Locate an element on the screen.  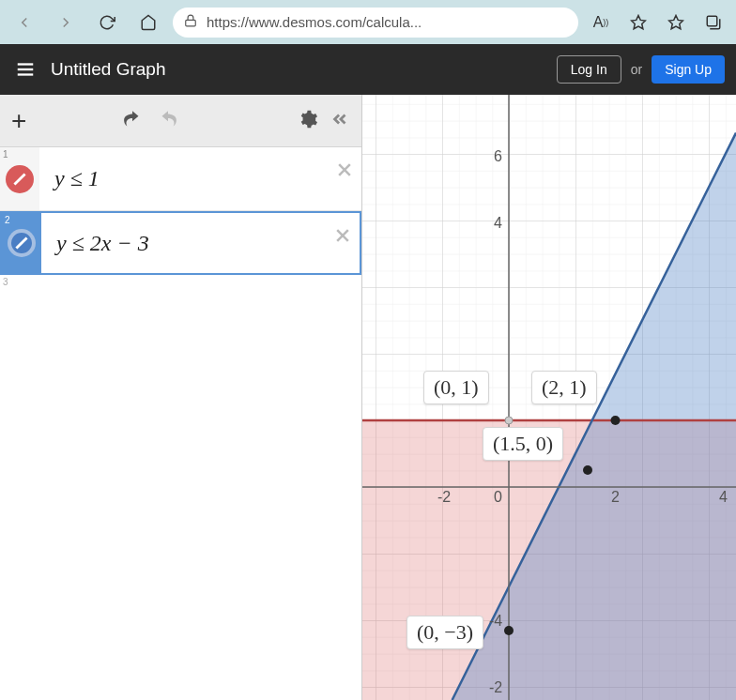
refresh-button is located at coordinates (107, 23).